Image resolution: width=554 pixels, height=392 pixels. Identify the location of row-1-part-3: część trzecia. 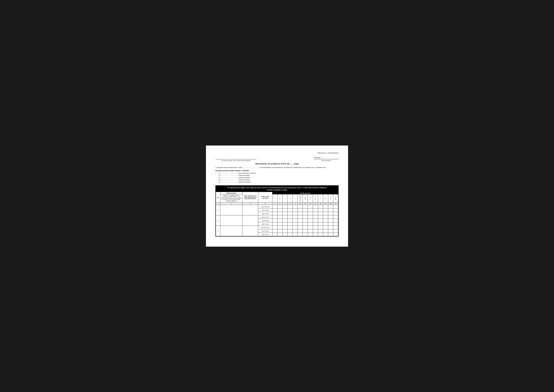
(265, 214).